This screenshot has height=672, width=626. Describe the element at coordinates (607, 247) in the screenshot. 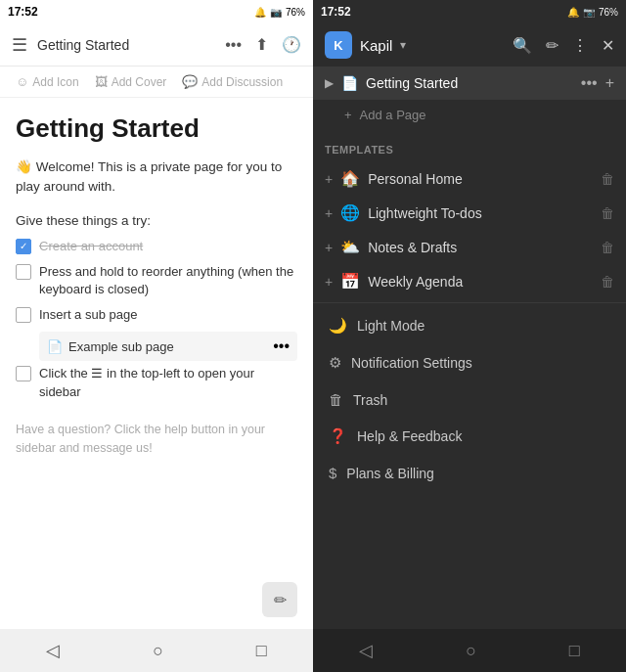

I see `template-trash-icon-2: 🗑` at that location.